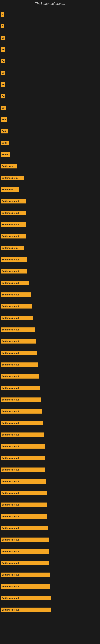 The height and width of the screenshot is (644, 100). Describe the element at coordinates (50, 143) in the screenshot. I see `bar-row: Bottl` at that location.